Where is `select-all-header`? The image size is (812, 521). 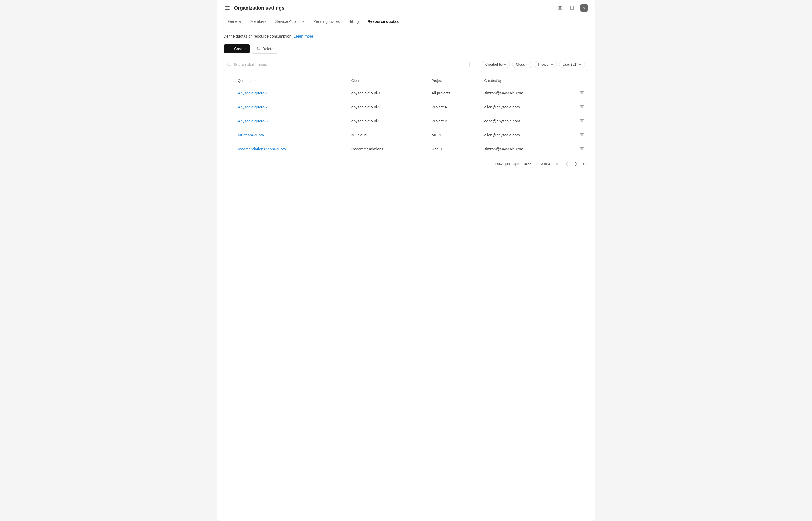 select-all-header is located at coordinates (229, 81).